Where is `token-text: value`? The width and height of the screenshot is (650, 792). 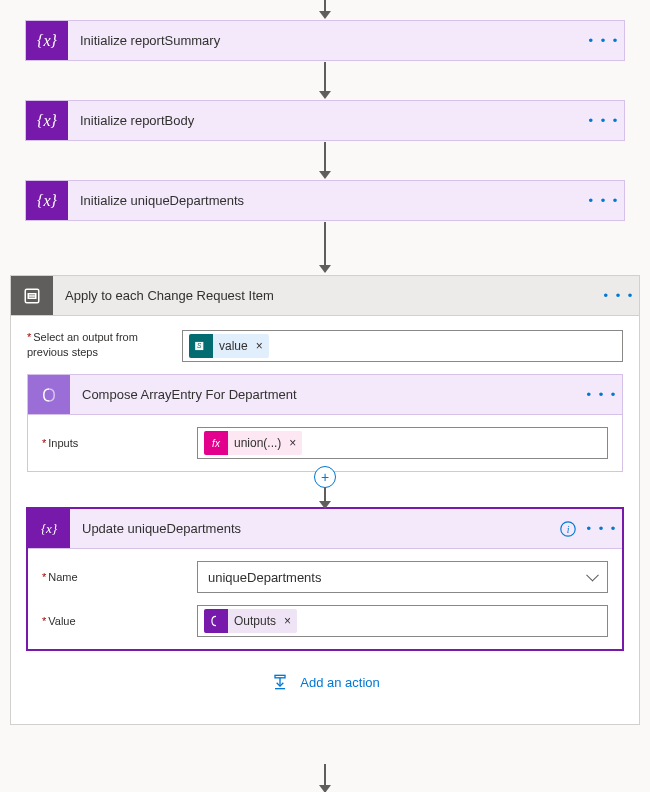
token-text: value is located at coordinates (234, 346).